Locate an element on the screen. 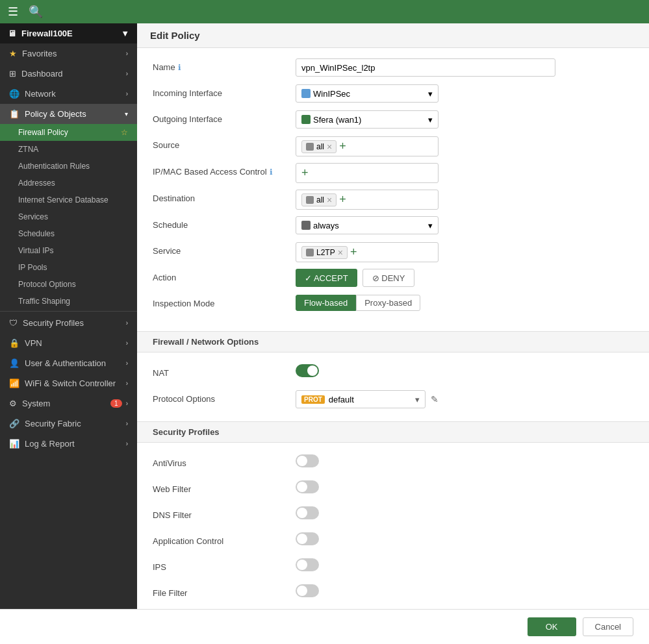 The height and width of the screenshot is (644, 649). nat-toggle is located at coordinates (307, 371).